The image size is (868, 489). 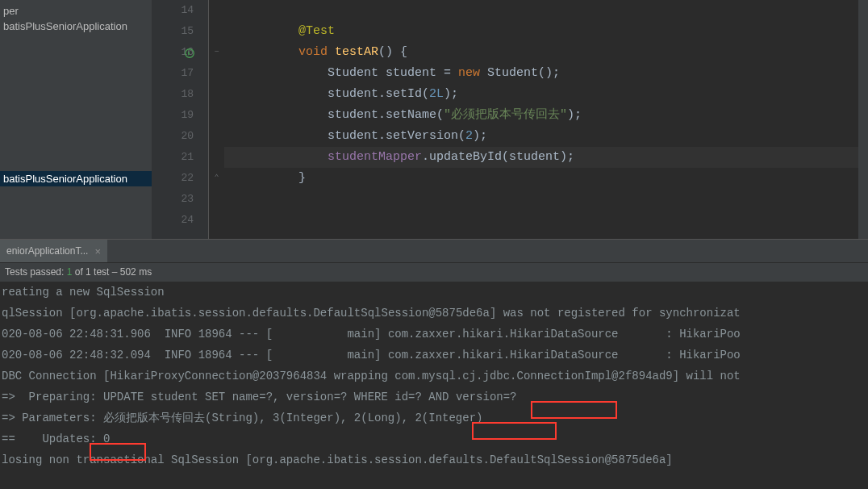 What do you see at coordinates (541, 115) in the screenshot?
I see `code-line: student.setName("必须把版本号传回去");` at bounding box center [541, 115].